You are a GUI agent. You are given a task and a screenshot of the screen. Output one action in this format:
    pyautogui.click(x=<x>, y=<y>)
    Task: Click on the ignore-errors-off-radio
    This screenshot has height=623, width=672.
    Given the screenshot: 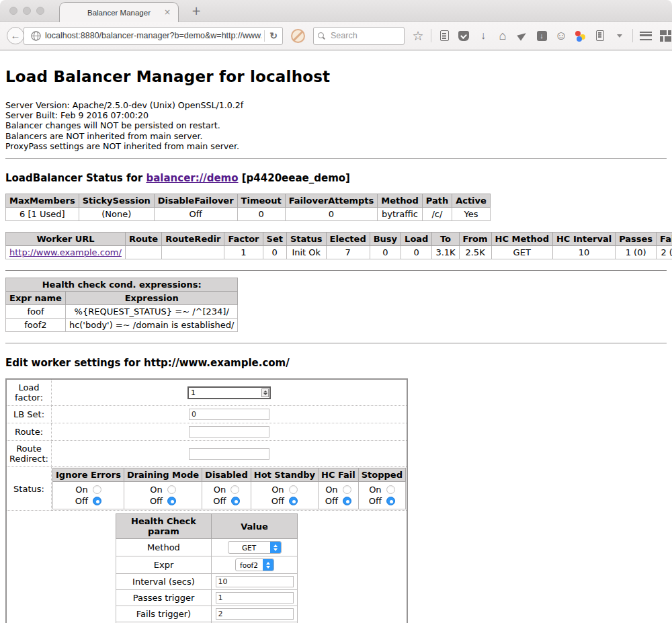 What is the action you would take?
    pyautogui.click(x=97, y=501)
    